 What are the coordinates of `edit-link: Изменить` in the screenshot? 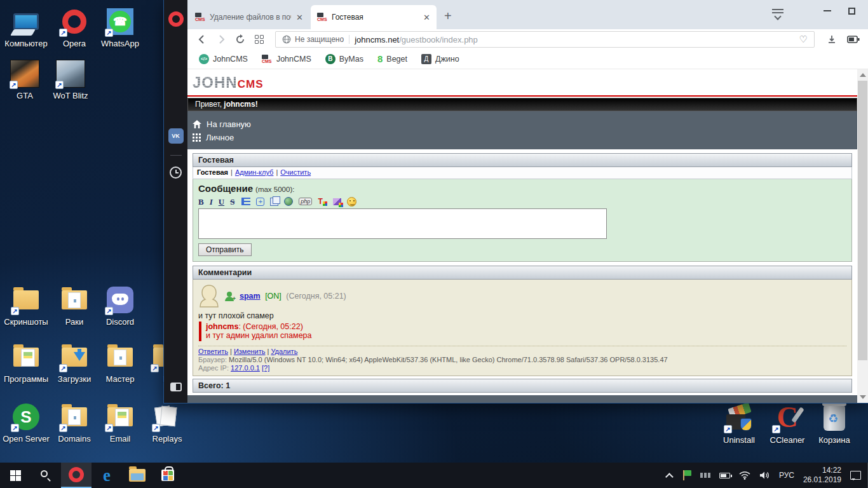 It's located at (250, 351).